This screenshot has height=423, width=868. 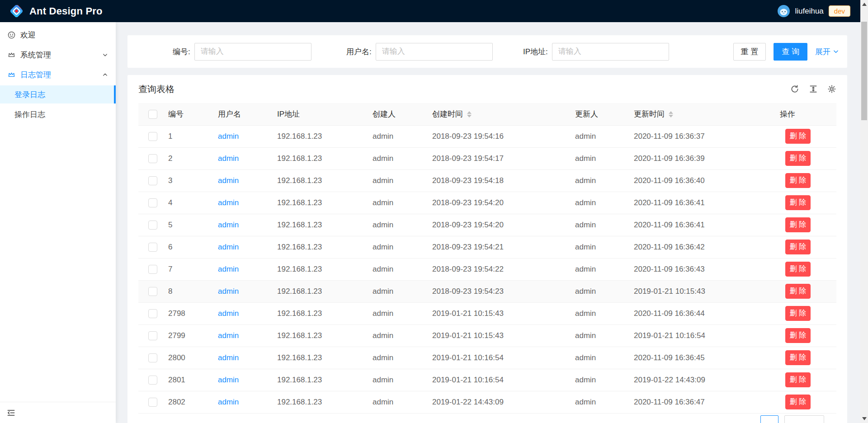 I want to click on reload-icon, so click(x=795, y=89).